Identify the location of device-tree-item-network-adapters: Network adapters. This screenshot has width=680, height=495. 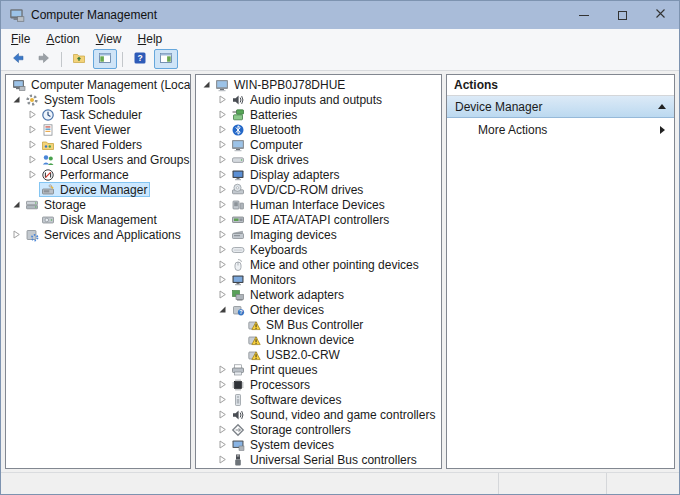
(318, 294).